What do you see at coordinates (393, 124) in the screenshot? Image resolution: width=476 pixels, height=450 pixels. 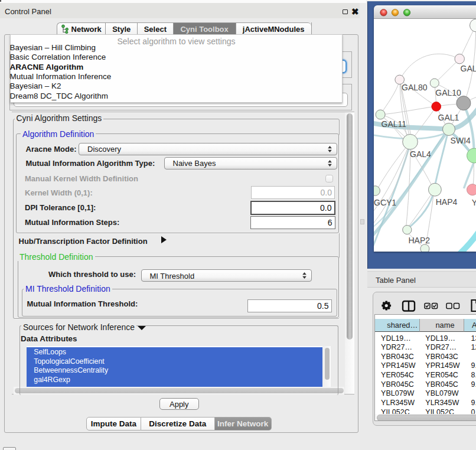 I see `svg-text: GAL11` at bounding box center [393, 124].